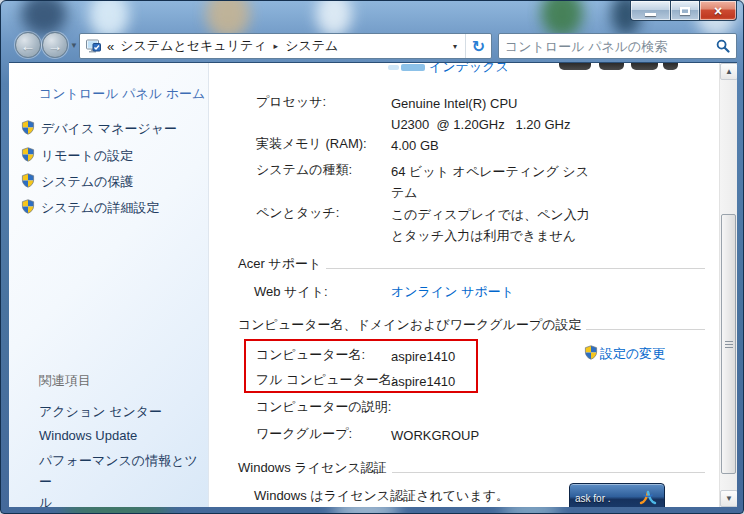 Image resolution: width=744 pixels, height=514 pixels. I want to click on sidebar-item-label: システムの詳細設定, so click(100, 208).